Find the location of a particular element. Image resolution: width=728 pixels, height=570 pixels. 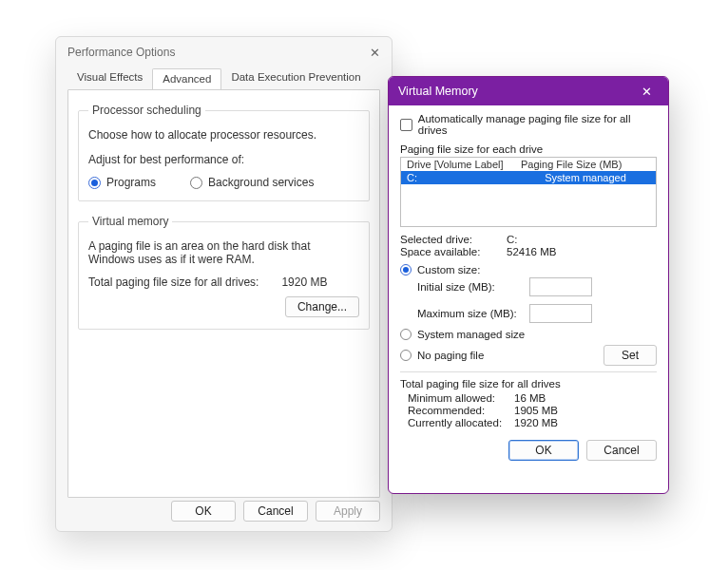

currently-allocated-label: Currently allocated: is located at coordinates (461, 423).